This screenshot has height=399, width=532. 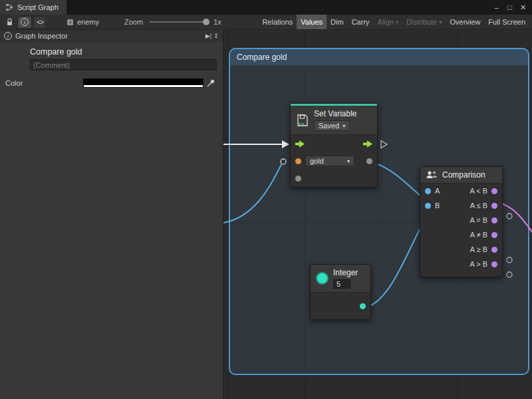 I want to click on graph-target-field: enemy, so click(x=82, y=22).